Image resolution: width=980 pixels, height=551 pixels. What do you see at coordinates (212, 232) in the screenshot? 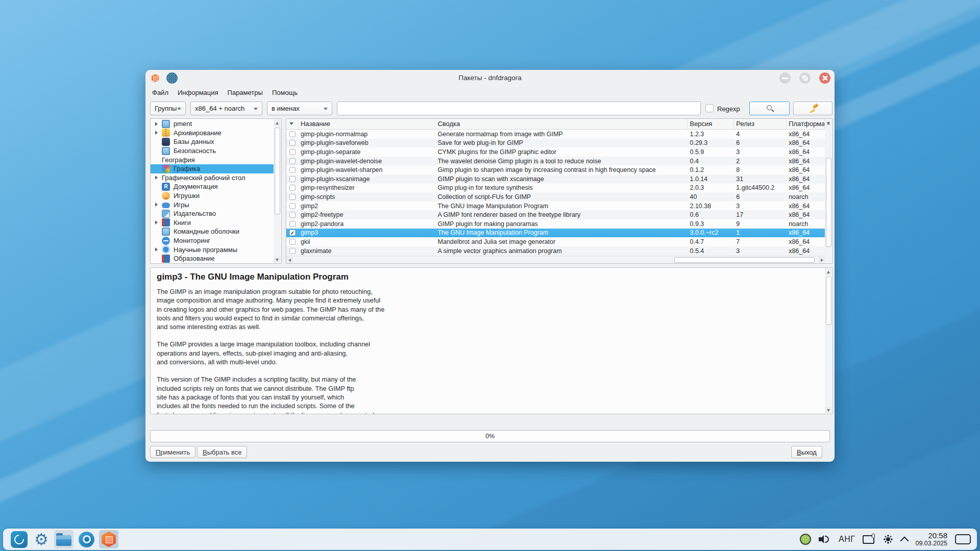
I see `sidebar-item: Командные оболочки` at bounding box center [212, 232].